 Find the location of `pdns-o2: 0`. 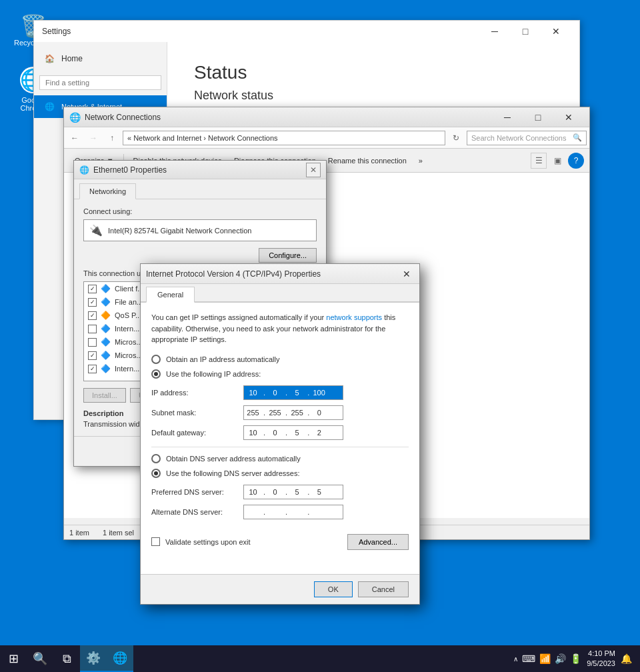

pdns-o2: 0 is located at coordinates (275, 492).